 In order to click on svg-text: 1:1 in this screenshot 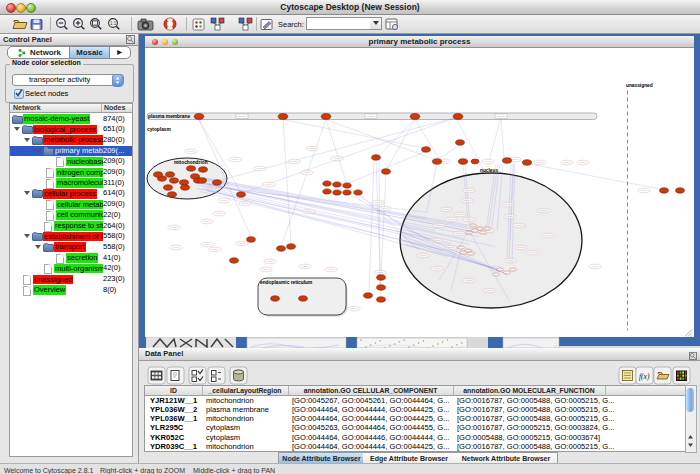, I will do `click(114, 24)`.